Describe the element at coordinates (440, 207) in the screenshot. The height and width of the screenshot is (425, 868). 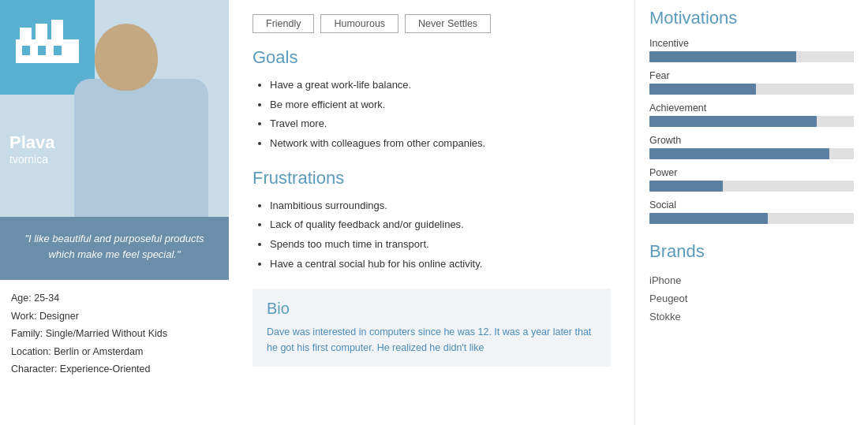
I see `frustration-item: Inambitious surroundings.` at that location.